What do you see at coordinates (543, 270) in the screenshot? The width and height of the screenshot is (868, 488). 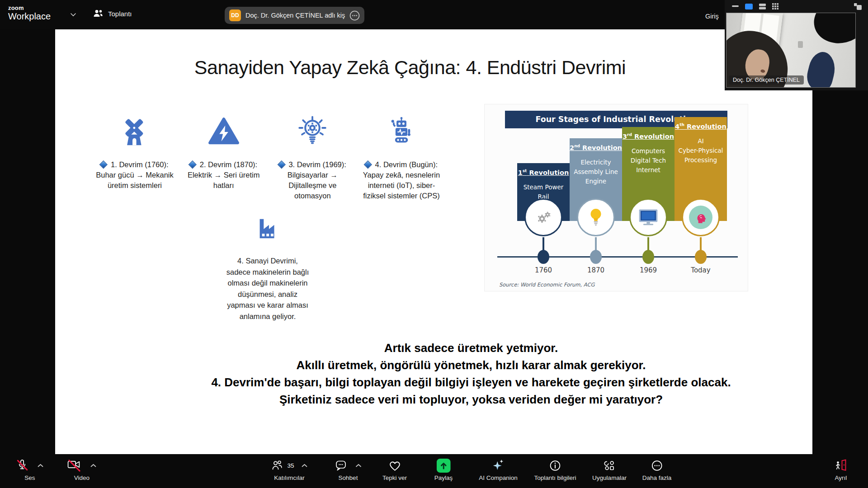 I see `timeline-year-1: 1760` at bounding box center [543, 270].